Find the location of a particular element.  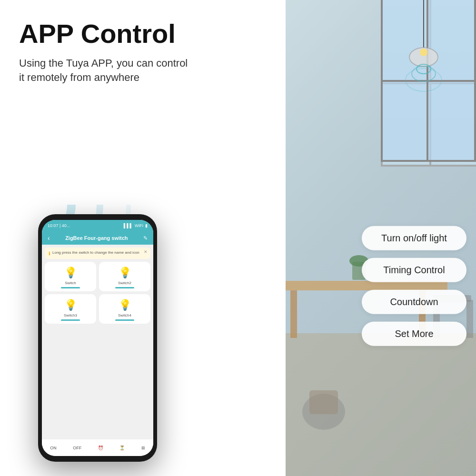

main-title: APP Control is located at coordinates (145, 34).